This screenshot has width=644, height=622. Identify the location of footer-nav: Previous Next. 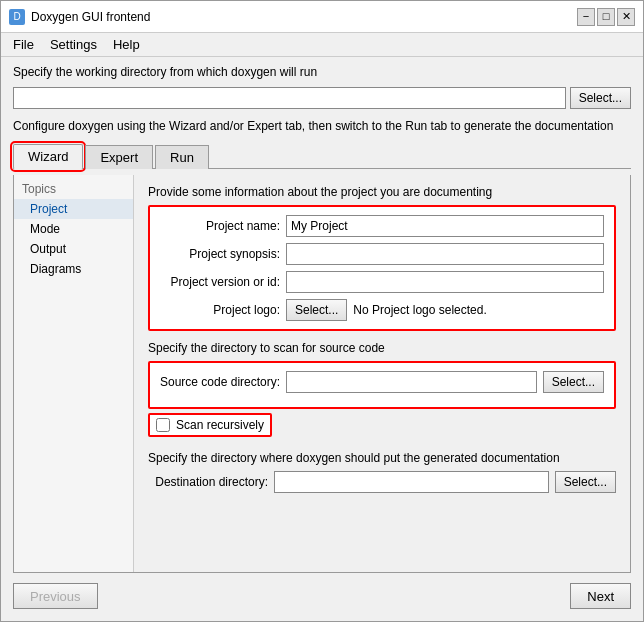
(322, 596).